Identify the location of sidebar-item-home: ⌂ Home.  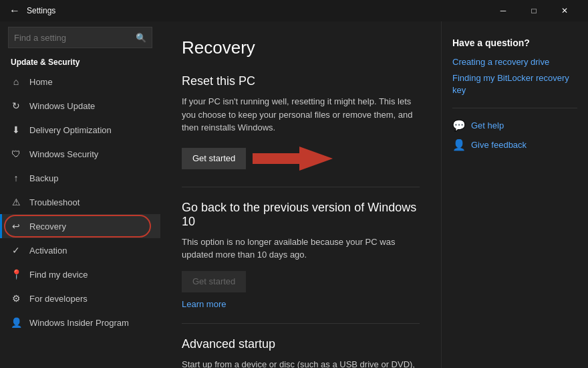
(80, 82).